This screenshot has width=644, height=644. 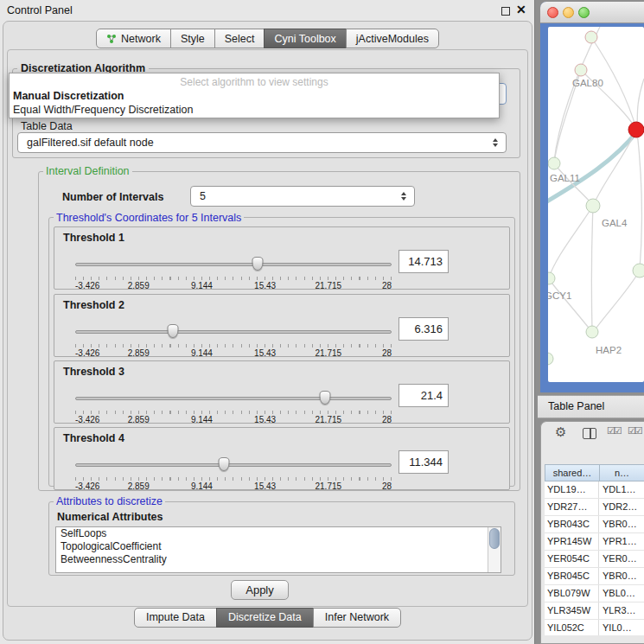 I want to click on gear-icon: ⚙, so click(x=560, y=432).